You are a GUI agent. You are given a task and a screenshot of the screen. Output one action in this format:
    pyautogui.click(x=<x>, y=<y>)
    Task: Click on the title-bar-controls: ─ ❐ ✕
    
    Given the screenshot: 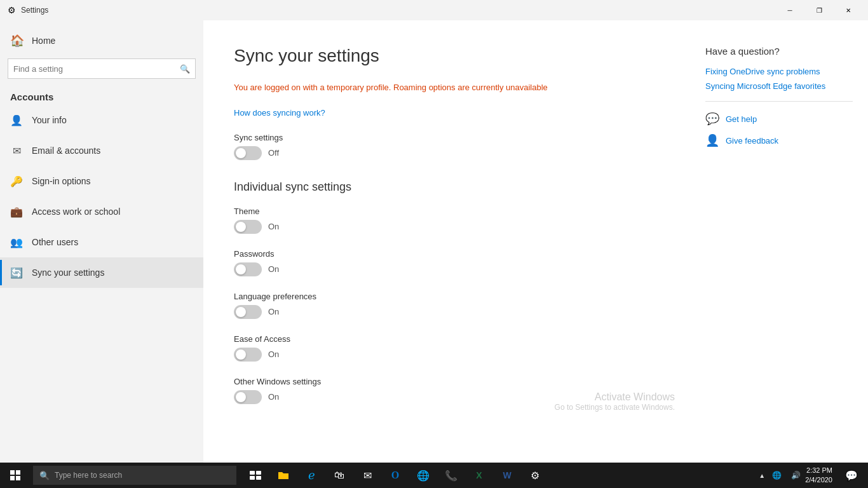 What is the action you would take?
    pyautogui.click(x=819, y=10)
    